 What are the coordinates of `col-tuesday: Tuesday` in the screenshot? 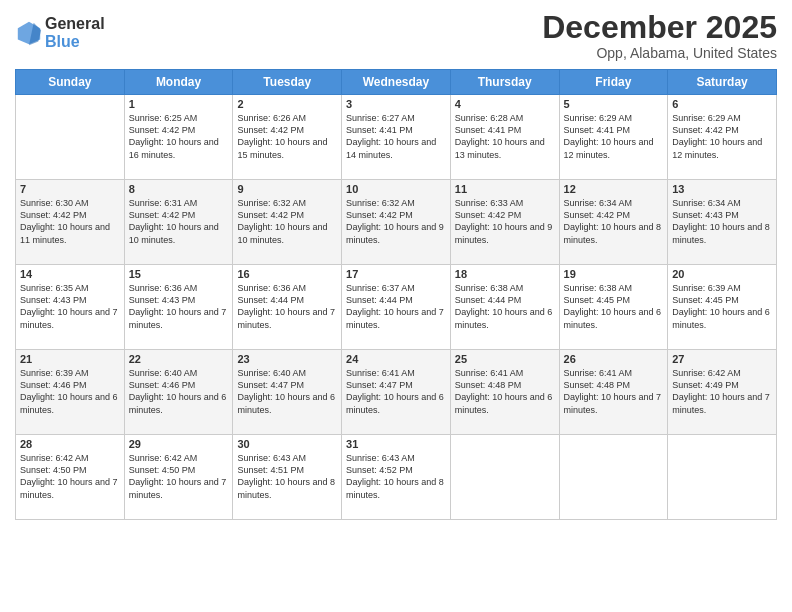 It's located at (288, 82).